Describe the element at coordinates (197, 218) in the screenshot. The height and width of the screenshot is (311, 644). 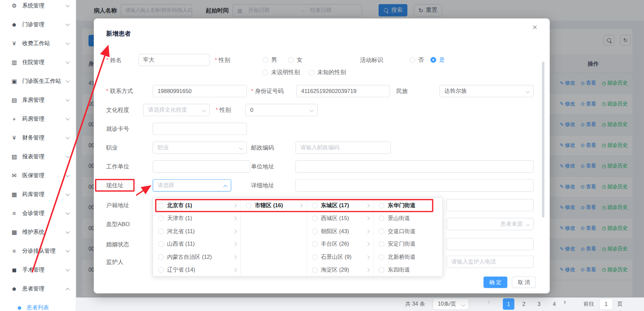
I see `cascade-option: 天津市 (1)` at that location.